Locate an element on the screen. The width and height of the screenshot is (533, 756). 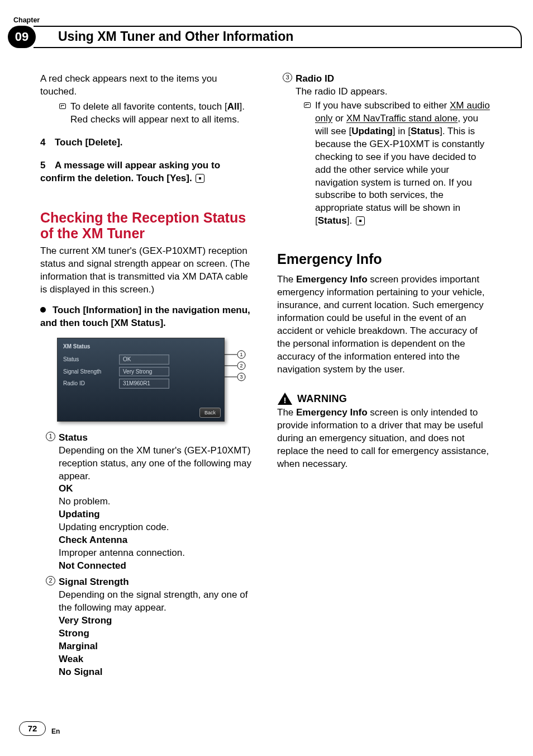
bullet-dot-icon is located at coordinates (43, 310).